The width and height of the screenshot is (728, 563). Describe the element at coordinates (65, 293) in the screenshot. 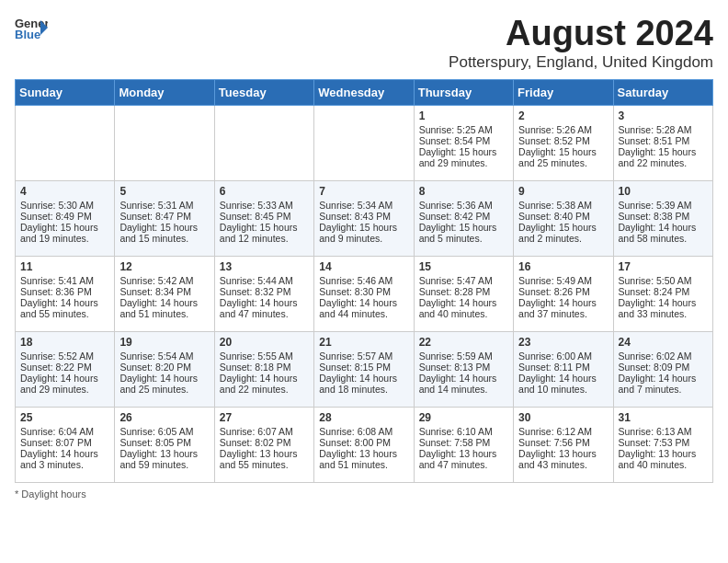

I see `calendar-cell: 11Sunrise: 5:41 AMSunset: 8:36 PMDayligh…` at that location.